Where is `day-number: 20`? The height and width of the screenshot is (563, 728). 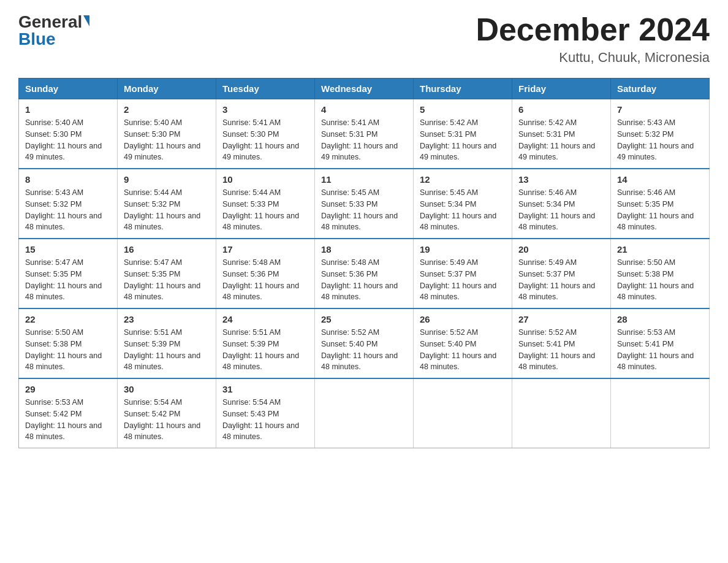 day-number: 20 is located at coordinates (561, 249).